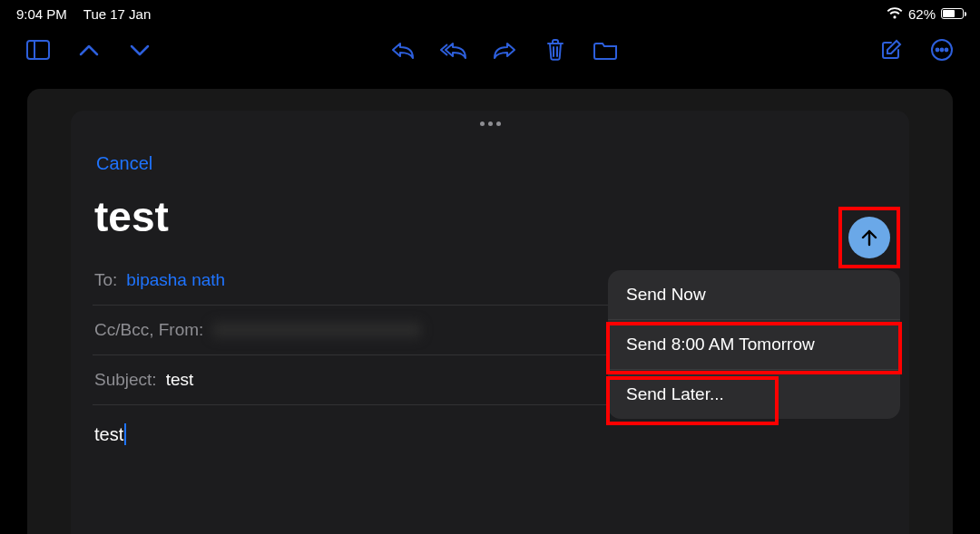 This screenshot has width=980, height=534. I want to click on reply-all-icon, so click(454, 50).